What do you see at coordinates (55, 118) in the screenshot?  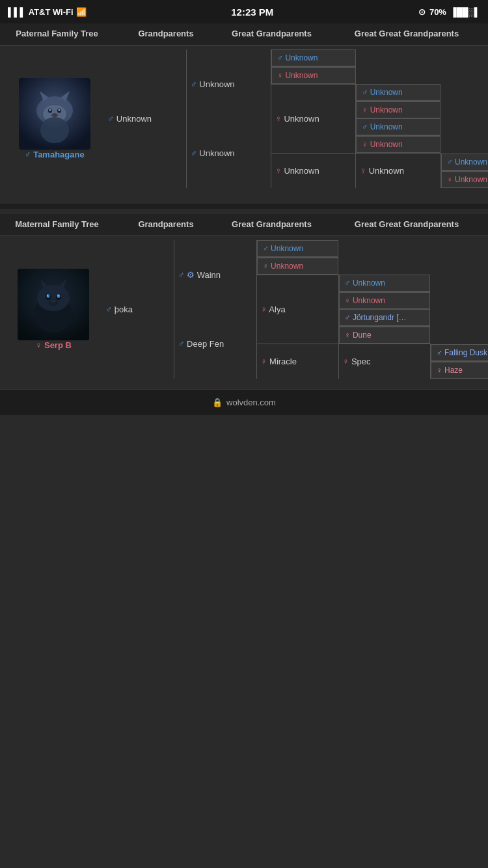 I see `wolf-cell-paternal: ♂ Tamahagane` at bounding box center [55, 118].